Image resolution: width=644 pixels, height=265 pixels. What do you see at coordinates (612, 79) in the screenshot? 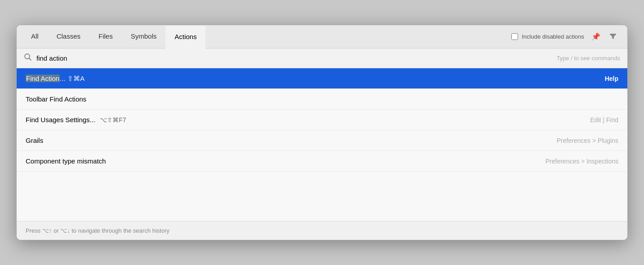
I see `item-category: Help` at bounding box center [612, 79].